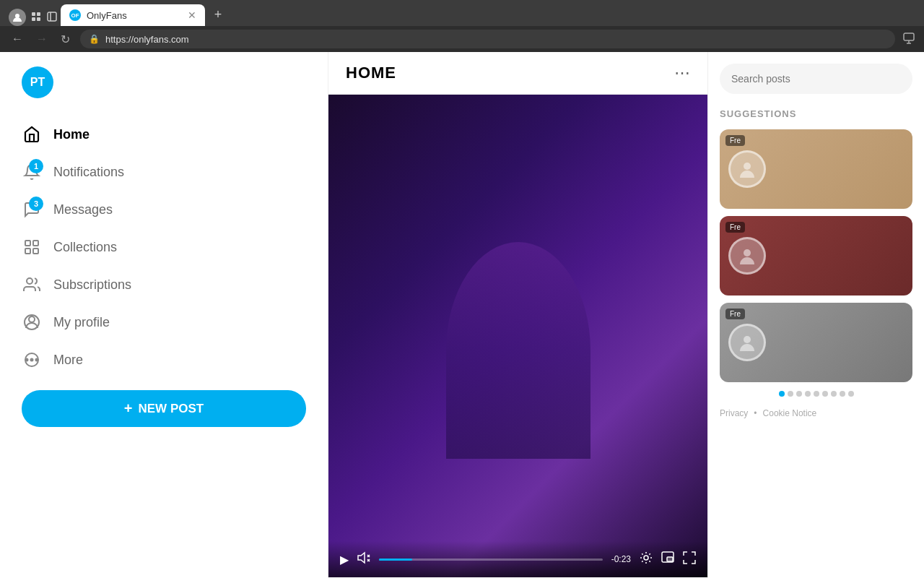 The width and height of the screenshot is (924, 578). I want to click on more-icon, so click(32, 360).